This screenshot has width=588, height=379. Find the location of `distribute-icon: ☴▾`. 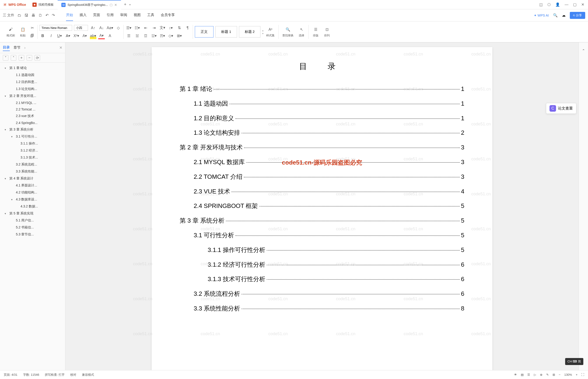

distribute-icon: ☴▾ is located at coordinates (163, 36).